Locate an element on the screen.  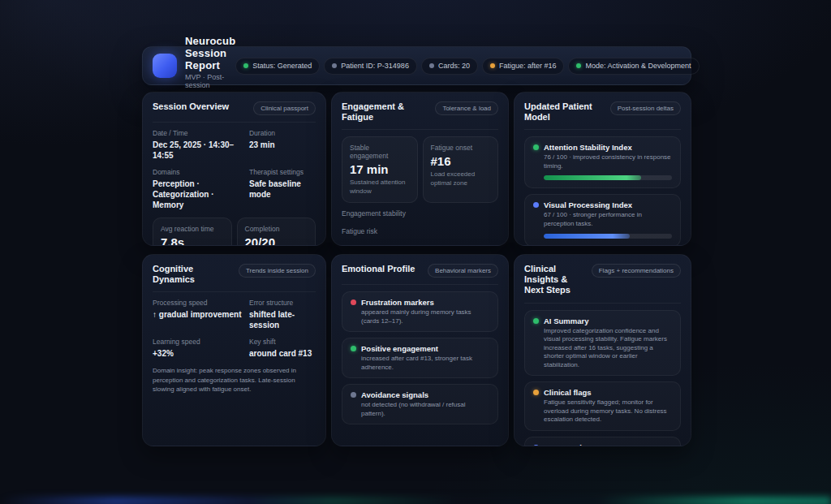
engagement-fatigue-card: Engagement & Fatigue Tolerance & load St… is located at coordinates (420, 169).